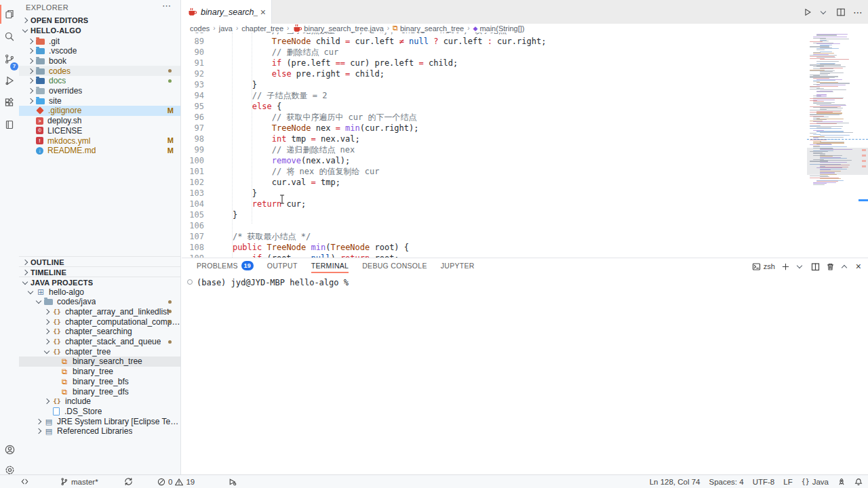  Describe the element at coordinates (764, 267) in the screenshot. I see `terminal-shell-select: zsh` at that location.